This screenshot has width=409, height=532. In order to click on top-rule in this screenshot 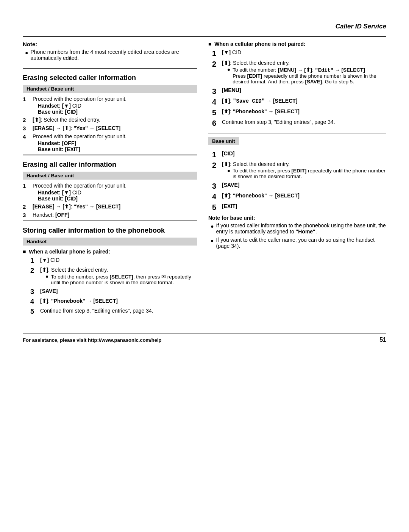, I will do `click(204, 37)`.